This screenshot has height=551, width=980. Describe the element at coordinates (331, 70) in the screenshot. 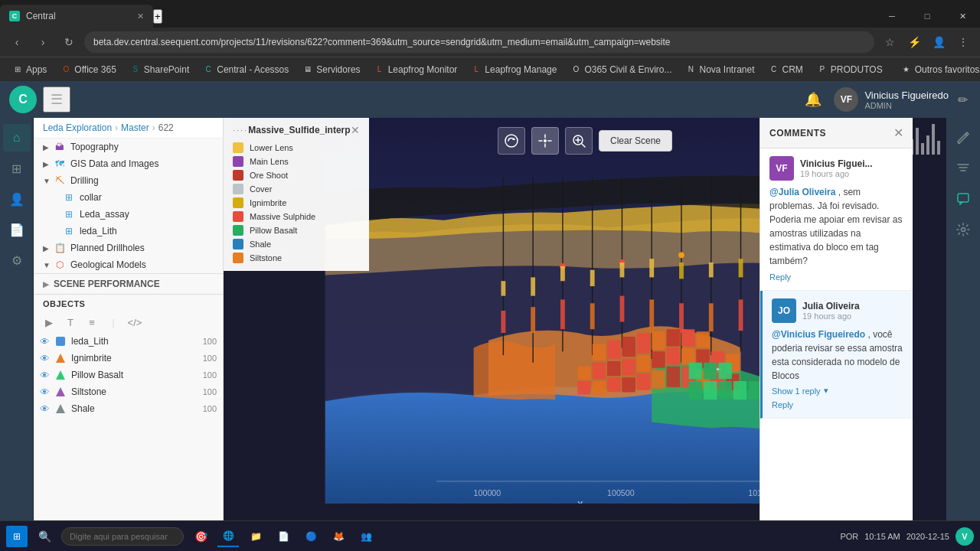

I see `bookmark-servidores: 🖥 Servidores` at that location.